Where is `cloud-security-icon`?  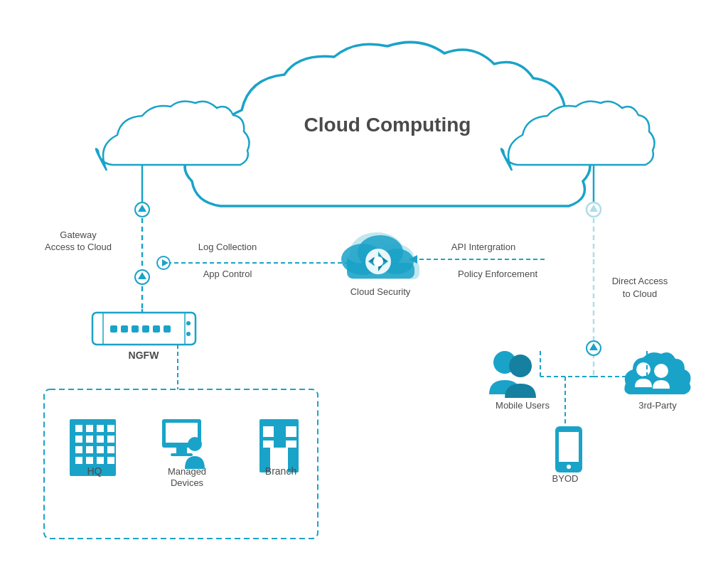 cloud-security-icon is located at coordinates (380, 256).